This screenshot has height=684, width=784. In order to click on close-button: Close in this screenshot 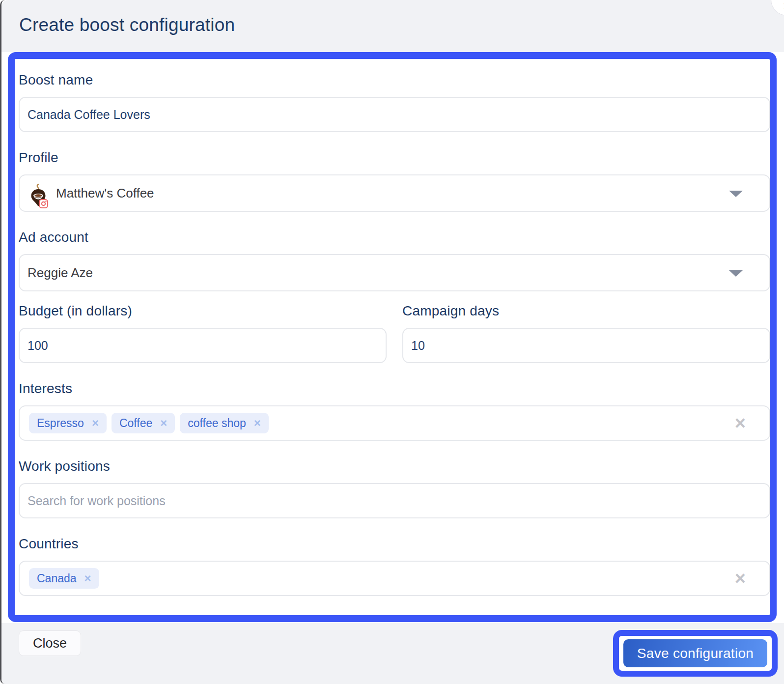, I will do `click(50, 643)`.